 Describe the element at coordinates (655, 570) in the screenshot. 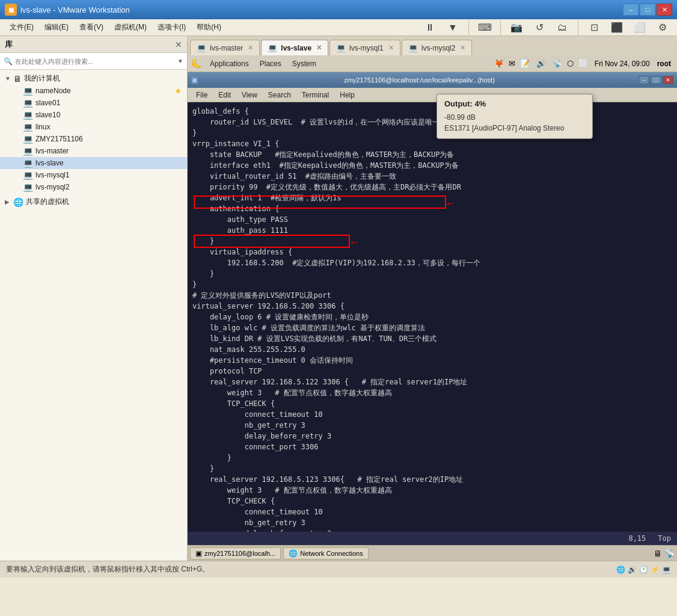

I see `statusbar-icon-power: ⚡` at that location.